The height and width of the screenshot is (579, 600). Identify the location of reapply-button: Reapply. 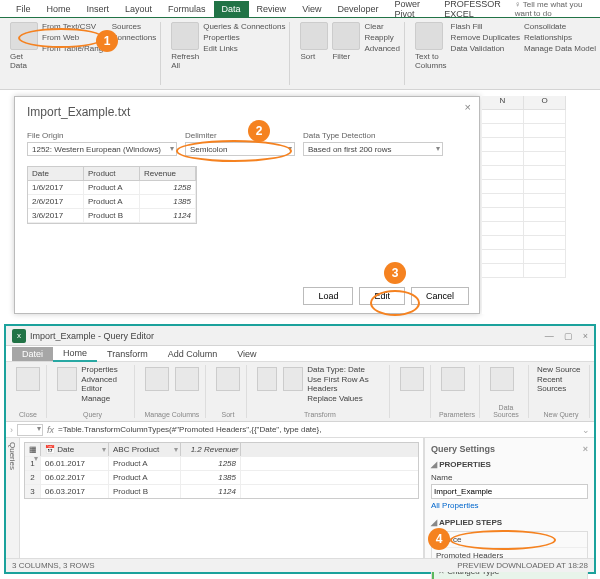
(382, 38).